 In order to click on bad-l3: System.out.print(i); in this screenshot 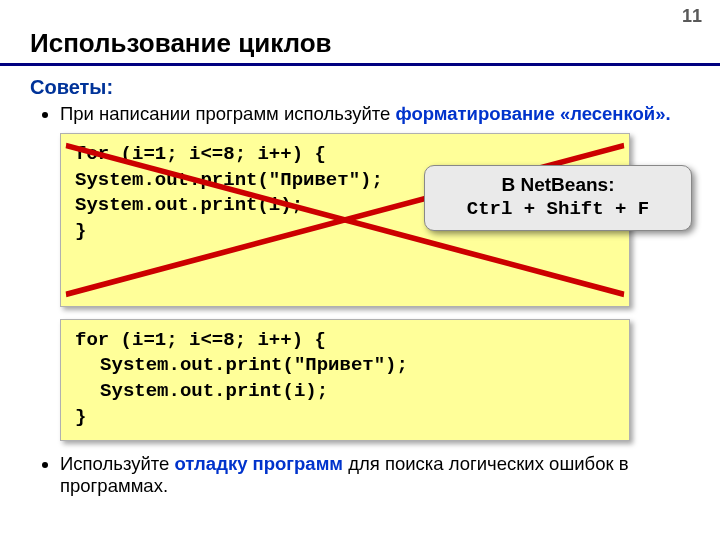, I will do `click(189, 205)`.